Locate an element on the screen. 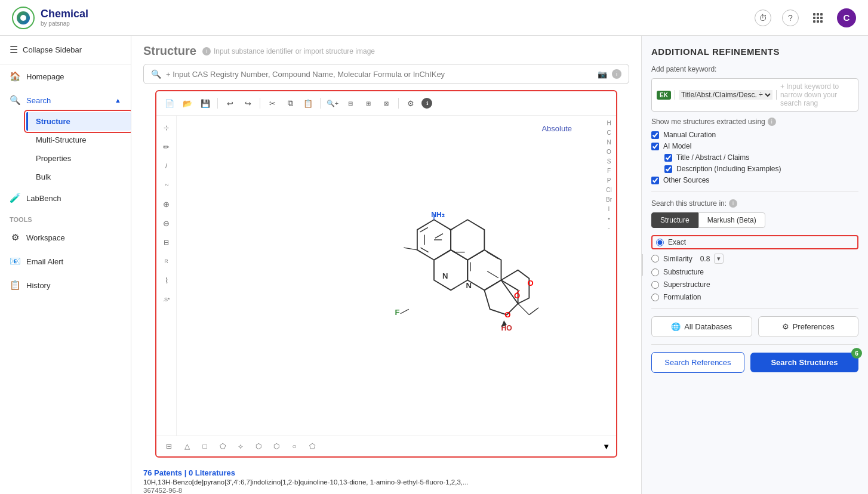 Image resolution: width=868 pixels, height=494 pixels. radio-exact-input is located at coordinates (660, 242).